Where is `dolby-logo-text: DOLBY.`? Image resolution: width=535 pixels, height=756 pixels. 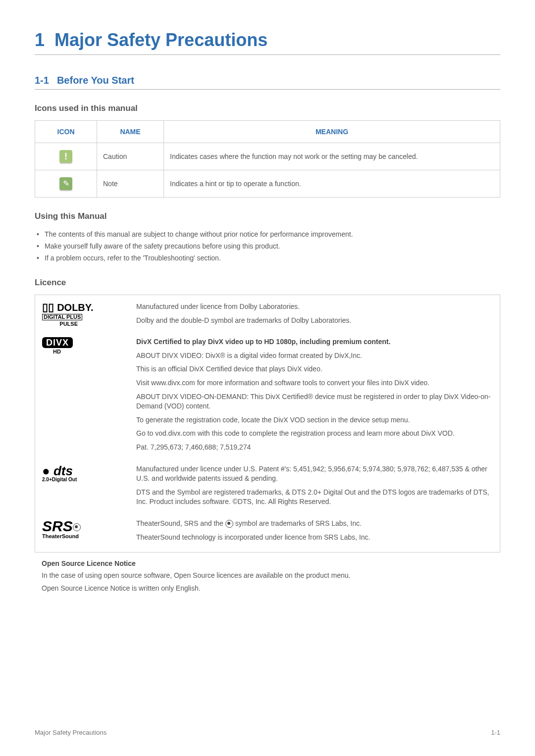
dolby-logo-text: DOLBY. is located at coordinates (75, 307).